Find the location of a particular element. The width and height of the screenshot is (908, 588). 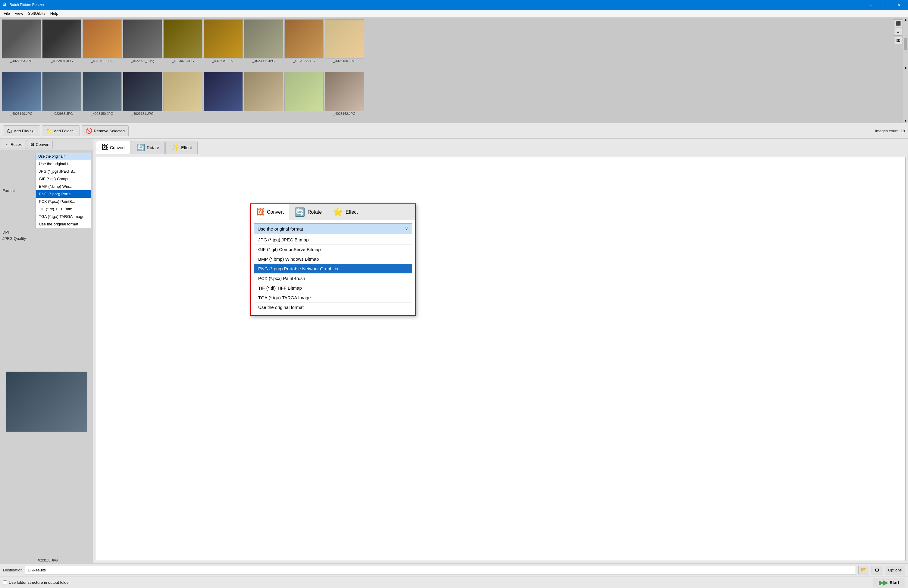

thumbnail-7: _4023085.JPG is located at coordinates (264, 44).